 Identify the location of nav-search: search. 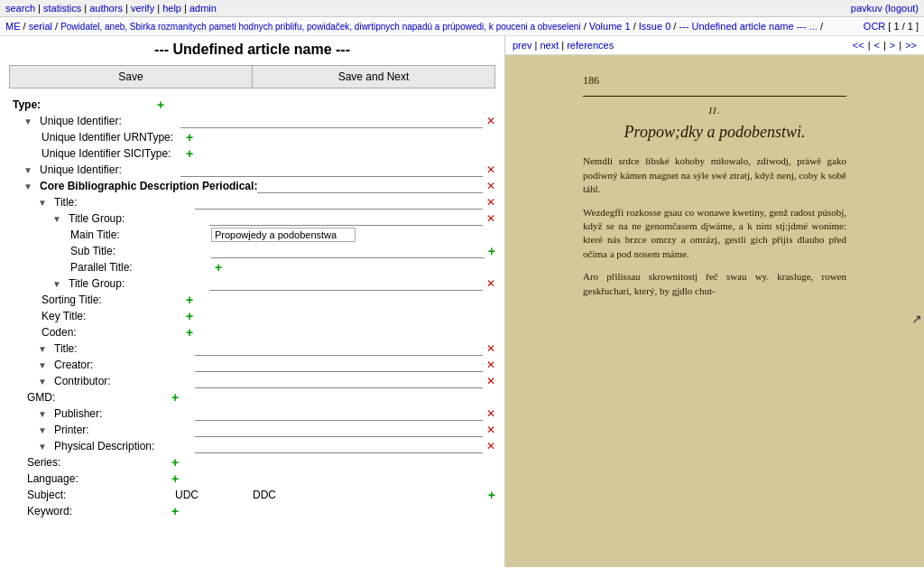
(20, 8).